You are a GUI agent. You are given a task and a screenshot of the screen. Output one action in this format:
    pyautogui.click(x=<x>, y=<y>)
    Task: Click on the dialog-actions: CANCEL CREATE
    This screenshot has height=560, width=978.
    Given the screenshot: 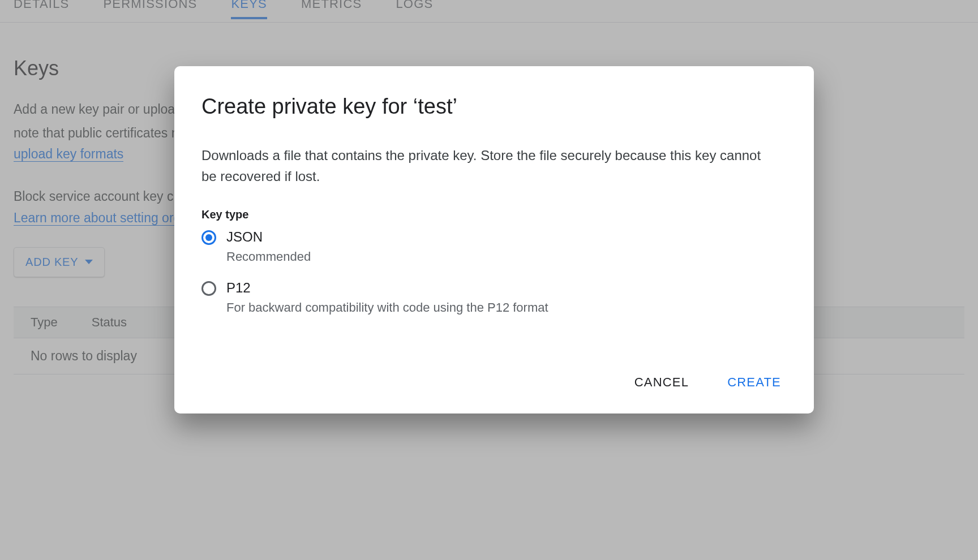 What is the action you would take?
    pyautogui.click(x=494, y=382)
    